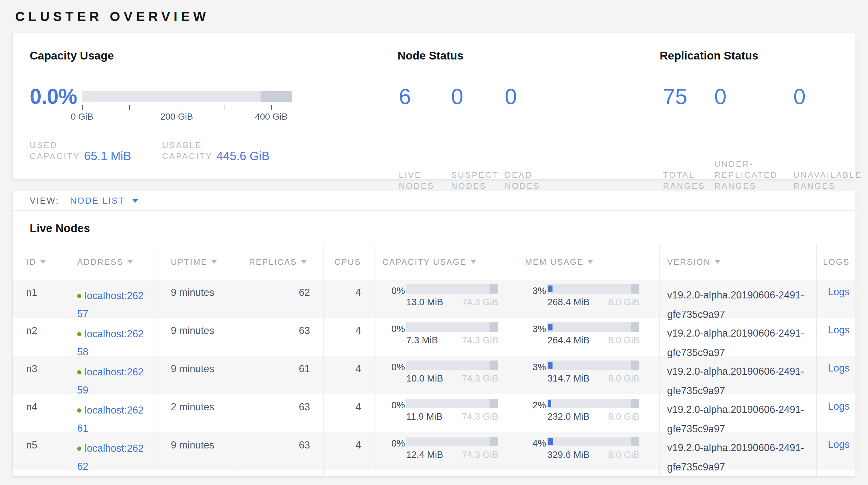 The height and width of the screenshot is (485, 868). What do you see at coordinates (111, 381) in the screenshot?
I see `node-address-link: localhost:26259` at bounding box center [111, 381].